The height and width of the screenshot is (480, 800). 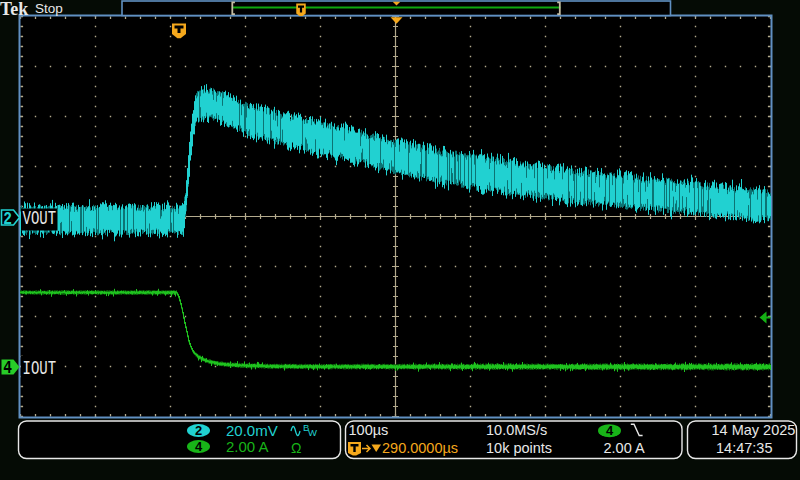 I want to click on svg-text: VOUT, so click(x=40, y=219).